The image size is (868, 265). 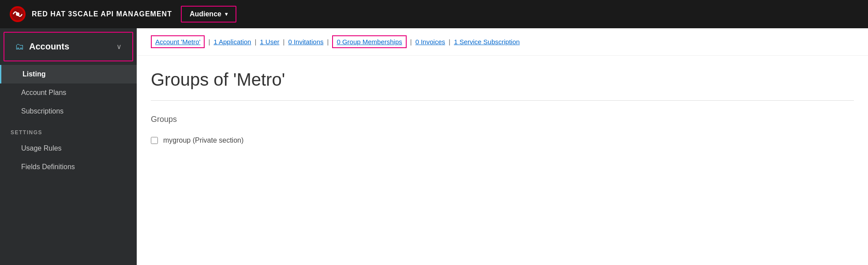 What do you see at coordinates (42, 47) in the screenshot?
I see `accounts-header-left: 🗂 Accounts` at bounding box center [42, 47].